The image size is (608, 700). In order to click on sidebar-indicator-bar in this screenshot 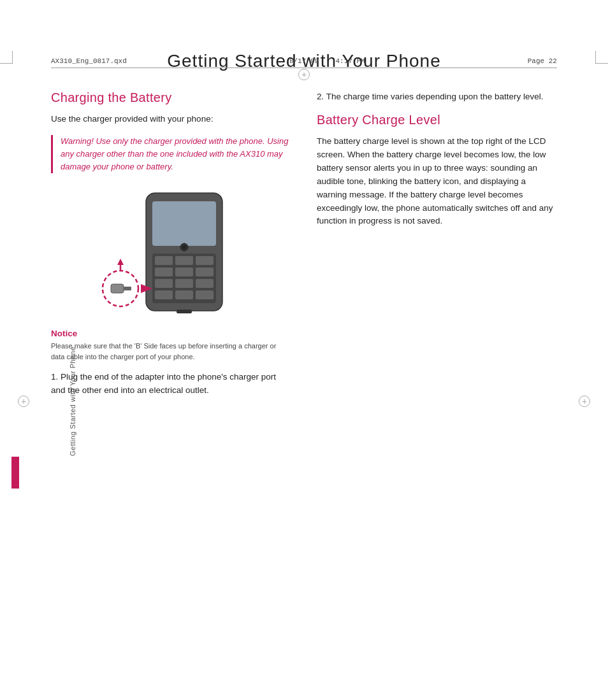, I will do `click(15, 473)`.